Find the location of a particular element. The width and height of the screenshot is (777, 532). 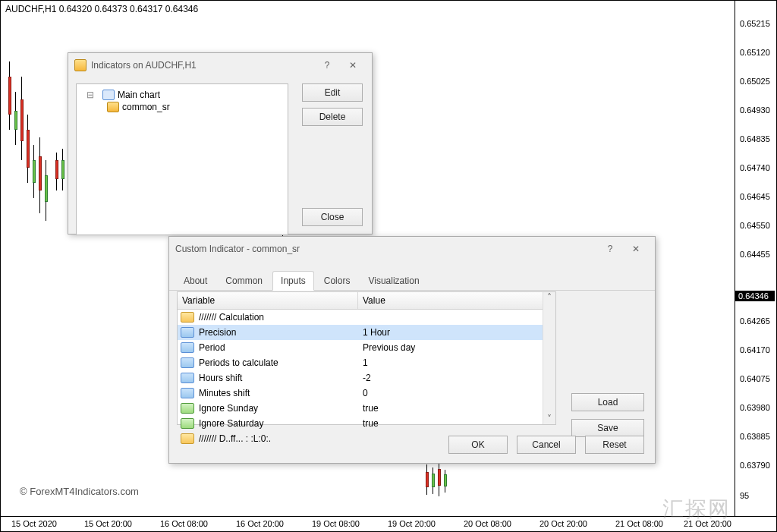

price-tick: 0.64550 is located at coordinates (755, 225).